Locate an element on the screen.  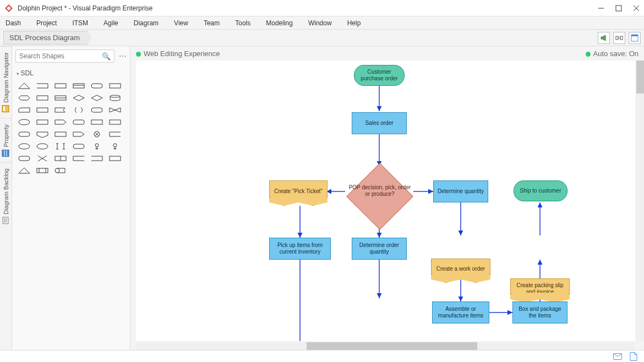
shape-rect is located at coordinates (61, 86).